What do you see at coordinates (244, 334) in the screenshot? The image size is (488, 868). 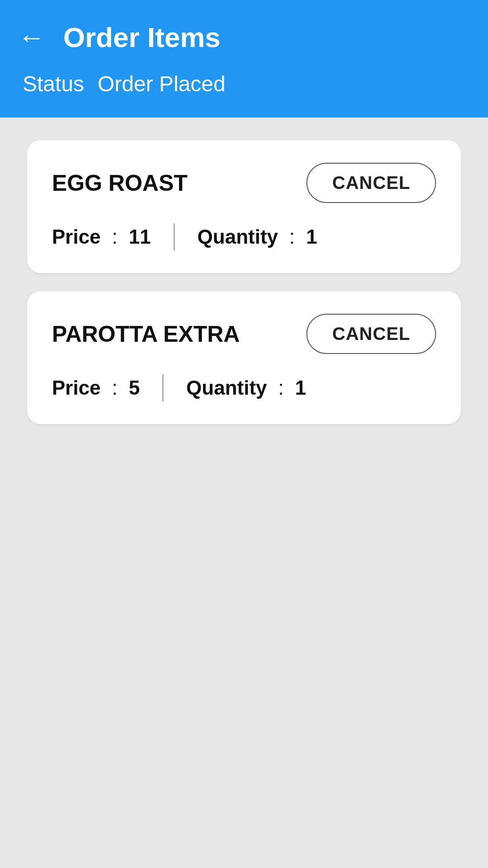 I see `card-header-2: PAROTTA EXTRA CANCEL` at bounding box center [244, 334].